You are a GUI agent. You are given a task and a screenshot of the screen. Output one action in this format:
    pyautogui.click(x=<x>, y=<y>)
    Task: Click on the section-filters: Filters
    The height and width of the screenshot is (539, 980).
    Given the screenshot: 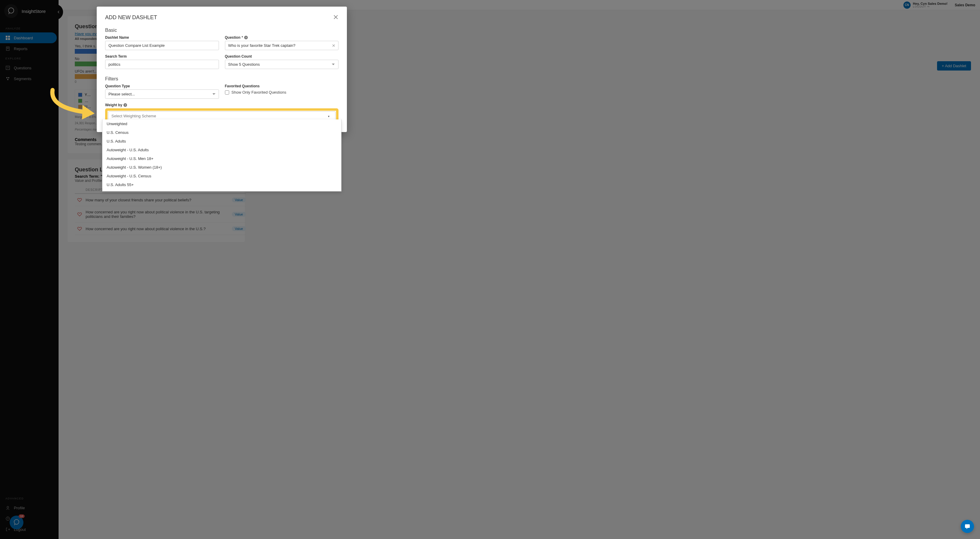 What is the action you would take?
    pyautogui.click(x=222, y=79)
    